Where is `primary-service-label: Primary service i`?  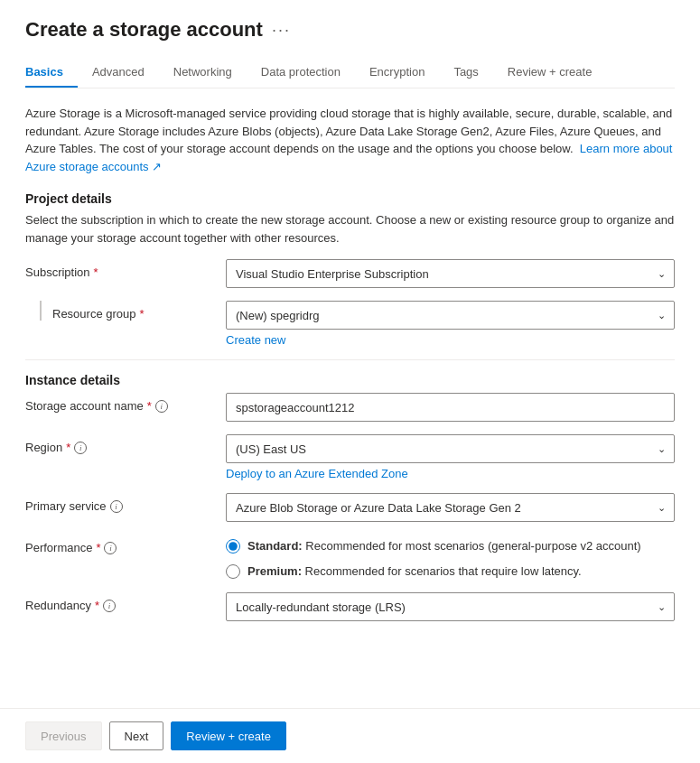 primary-service-label: Primary service i is located at coordinates (120, 503).